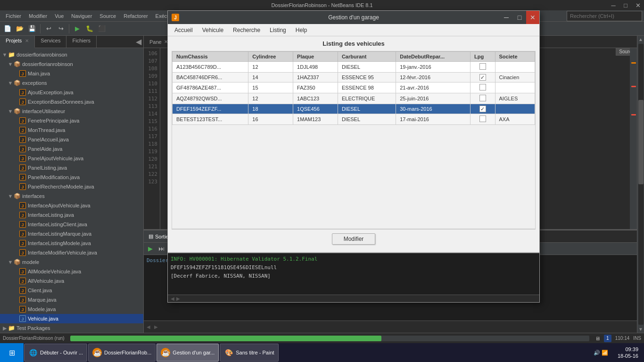 The image size is (644, 362). What do you see at coordinates (302, 30) in the screenshot?
I see `dialog-menu-help: Help` at bounding box center [302, 30].